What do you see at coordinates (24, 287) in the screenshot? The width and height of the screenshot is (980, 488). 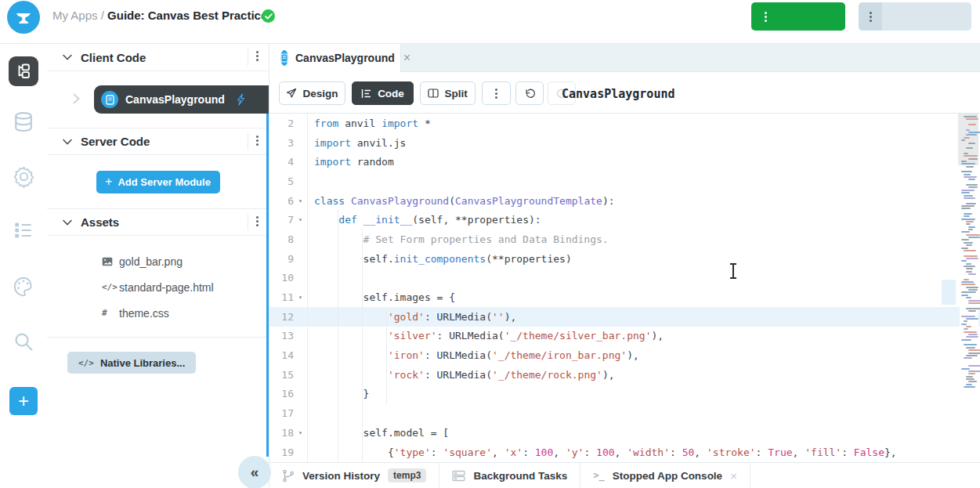 I see `rail-item-theme` at bounding box center [24, 287].